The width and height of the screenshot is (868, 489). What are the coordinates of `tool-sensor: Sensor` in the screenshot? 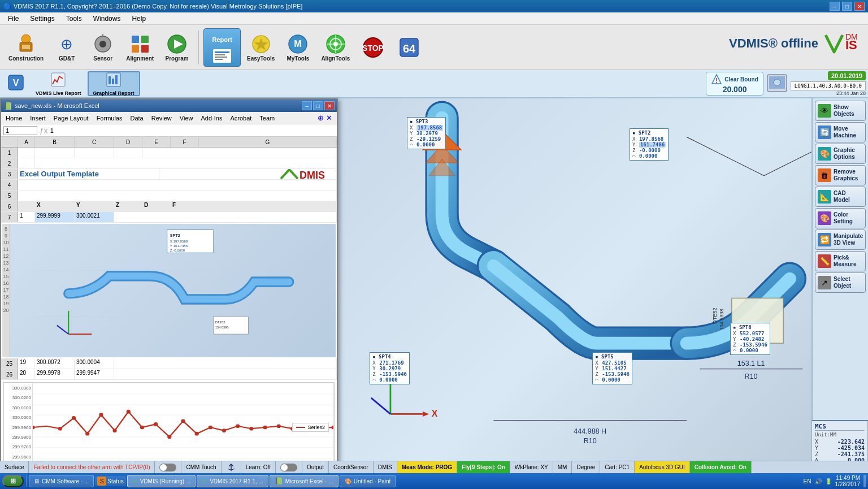 It's located at (103, 47).